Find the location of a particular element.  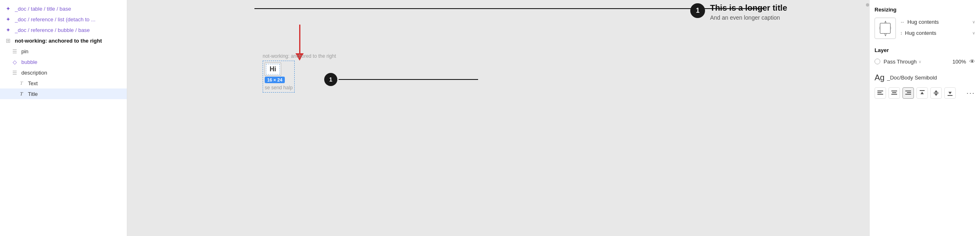

sidebar-item-label: bubble is located at coordinates (71, 62).